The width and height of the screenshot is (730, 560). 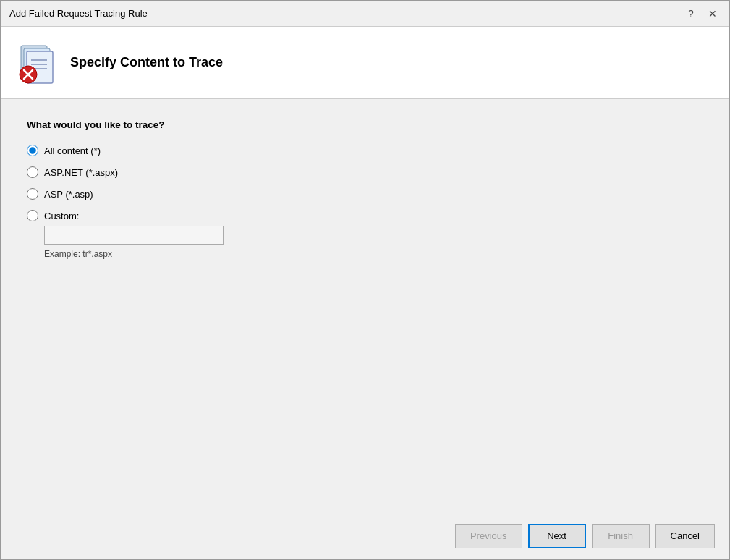 What do you see at coordinates (69, 194) in the screenshot?
I see `label-asp: ASP (*.asp)` at bounding box center [69, 194].